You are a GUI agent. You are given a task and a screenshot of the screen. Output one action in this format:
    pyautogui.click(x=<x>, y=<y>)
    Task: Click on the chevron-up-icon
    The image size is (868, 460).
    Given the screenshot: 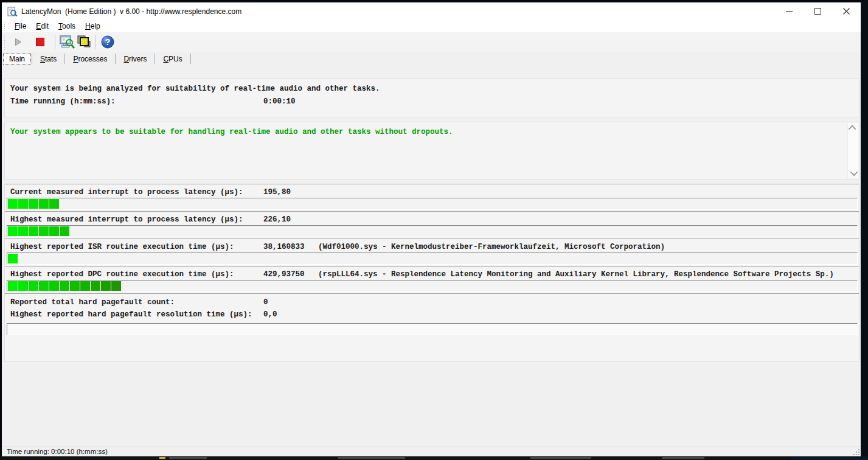 What is the action you would take?
    pyautogui.click(x=853, y=129)
    